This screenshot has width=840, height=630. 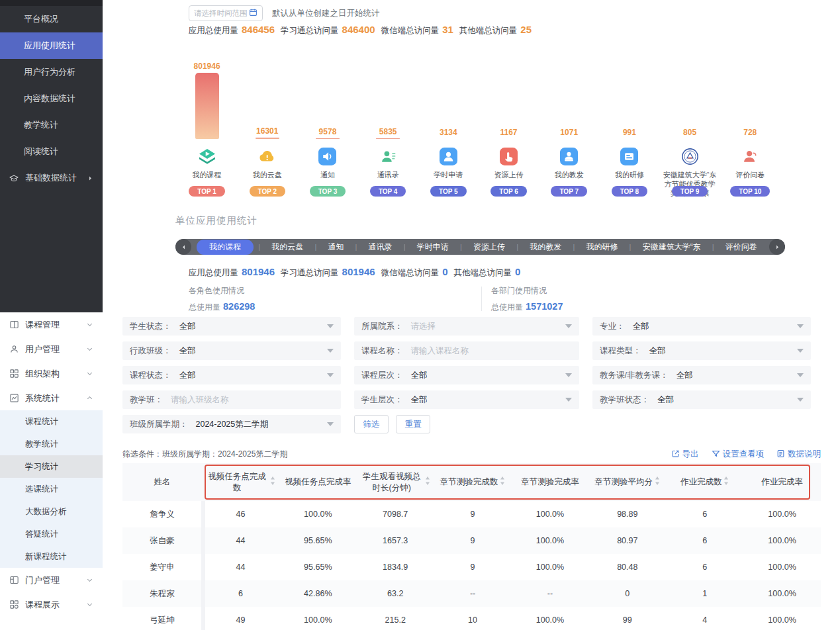 I want to click on column-header: 视频任务点完成数, so click(x=241, y=482).